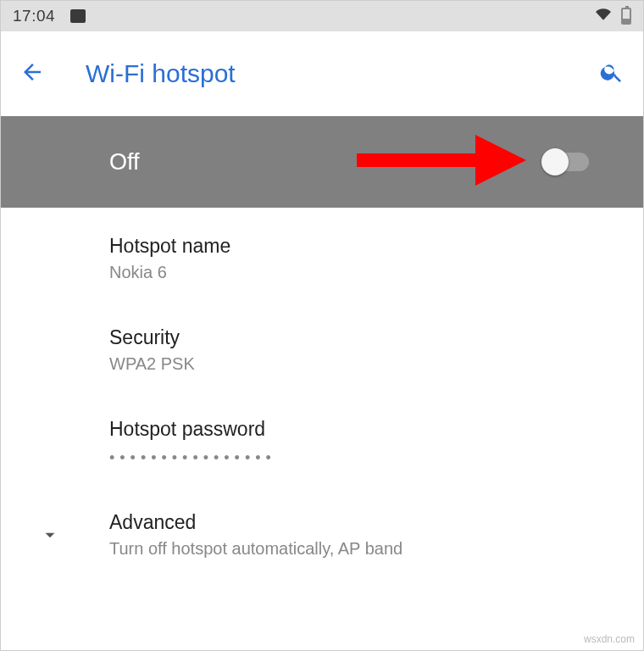  Describe the element at coordinates (34, 16) in the screenshot. I see `status-time: 17:04` at that location.